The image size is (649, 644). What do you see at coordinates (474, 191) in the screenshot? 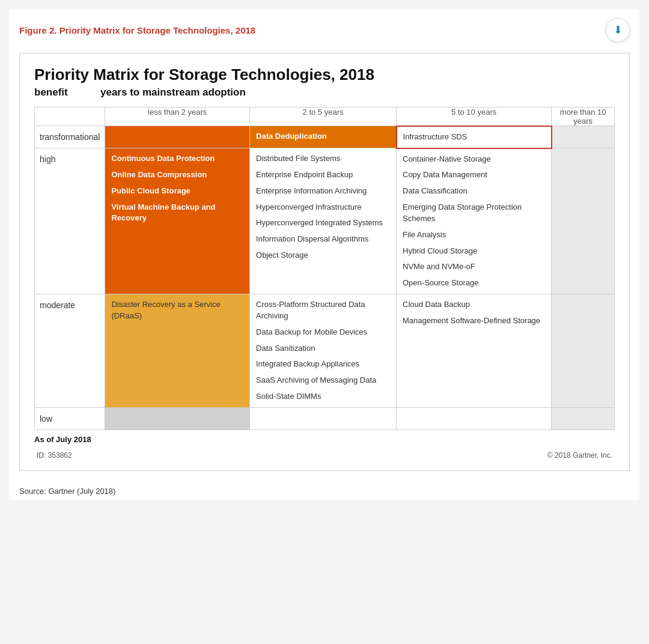
I see `cell-item: Data Classification` at bounding box center [474, 191].